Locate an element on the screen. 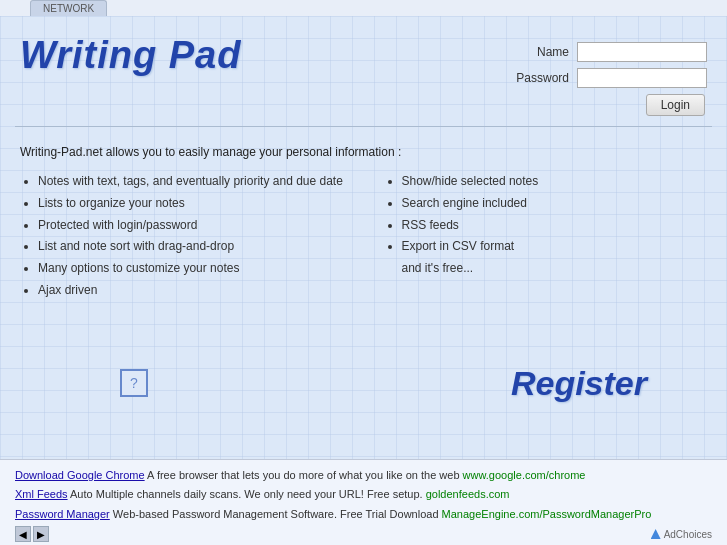  question-mark-box: ? is located at coordinates (134, 383).